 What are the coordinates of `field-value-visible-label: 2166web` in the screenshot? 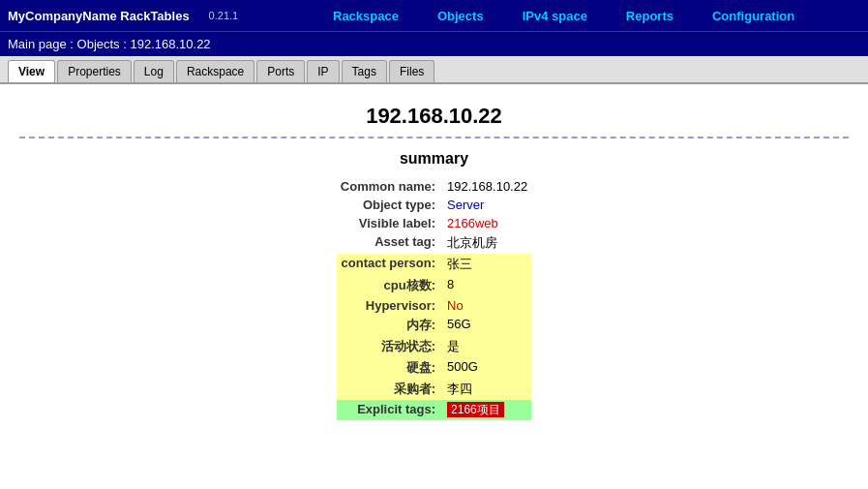 It's located at (486, 223).